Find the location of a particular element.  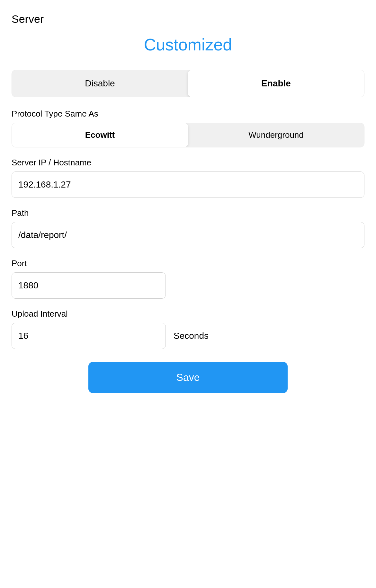

upload-interval-label: Upload Interval is located at coordinates (188, 314).